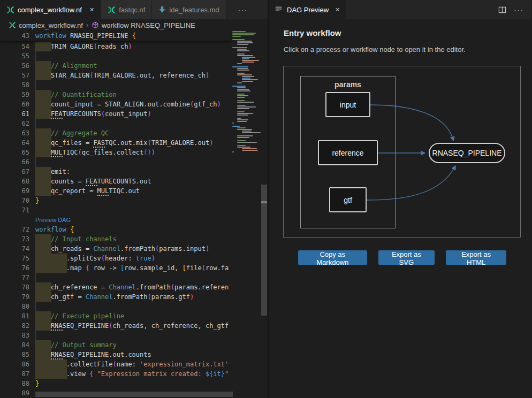 Image resolution: width=532 pixels, height=398 pixels. Describe the element at coordinates (133, 239) in the screenshot. I see `line-content: // Input channels` at that location.